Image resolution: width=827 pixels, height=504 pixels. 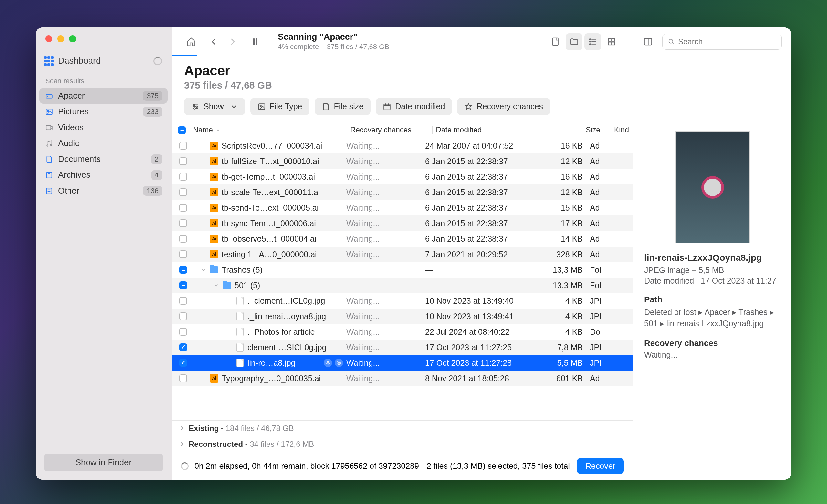 What do you see at coordinates (497, 130) in the screenshot?
I see `col-date: Date modified` at bounding box center [497, 130].